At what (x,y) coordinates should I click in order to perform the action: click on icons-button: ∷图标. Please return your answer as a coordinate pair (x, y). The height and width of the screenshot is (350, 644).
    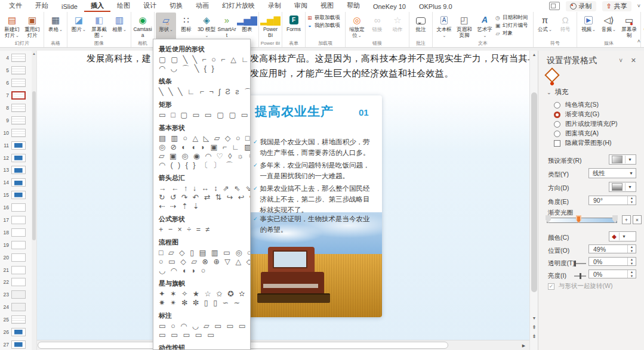
    Looking at the image, I should click on (186, 26).